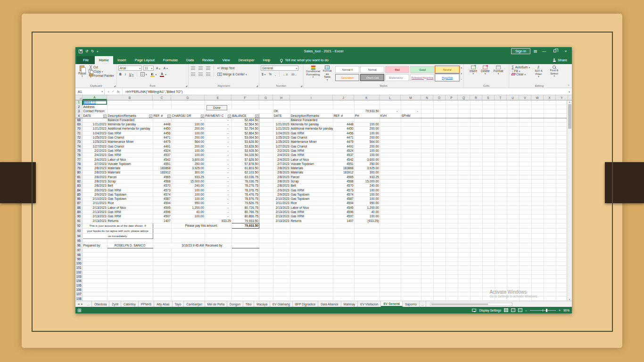 The image size is (644, 362). I want to click on cell: Gas XRM, so click(130, 190).